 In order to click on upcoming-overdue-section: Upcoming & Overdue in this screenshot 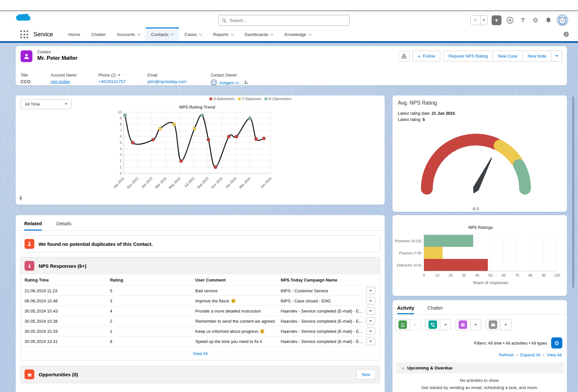, I will do `click(480, 368)`.